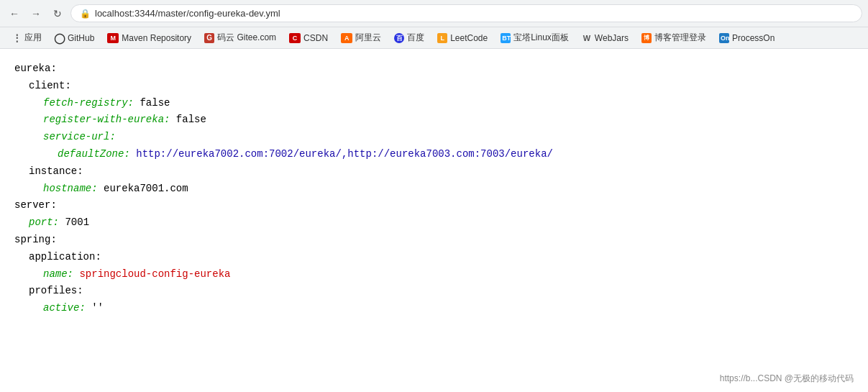  I want to click on yaml-register-value: false, so click(191, 119).